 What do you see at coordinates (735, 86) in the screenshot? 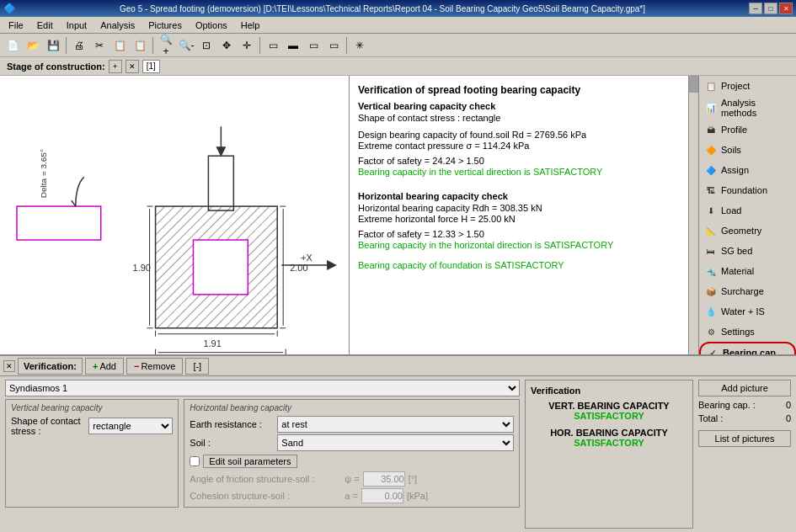
I see `project-label: Project` at bounding box center [735, 86].